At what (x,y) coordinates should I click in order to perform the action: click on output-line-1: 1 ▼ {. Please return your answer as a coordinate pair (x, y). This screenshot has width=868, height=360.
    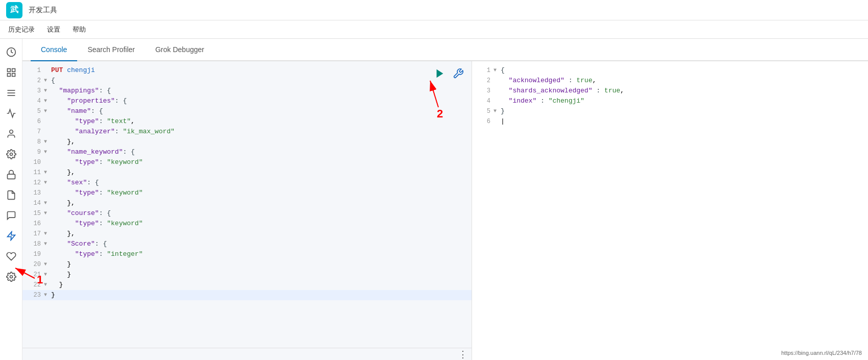
    Looking at the image, I should click on (670, 70).